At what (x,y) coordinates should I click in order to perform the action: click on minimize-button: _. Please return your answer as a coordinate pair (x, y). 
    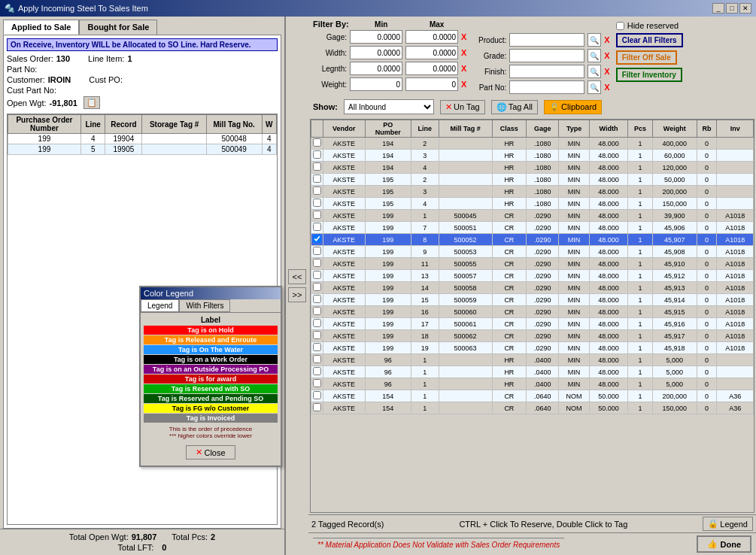
    Looking at the image, I should click on (718, 8).